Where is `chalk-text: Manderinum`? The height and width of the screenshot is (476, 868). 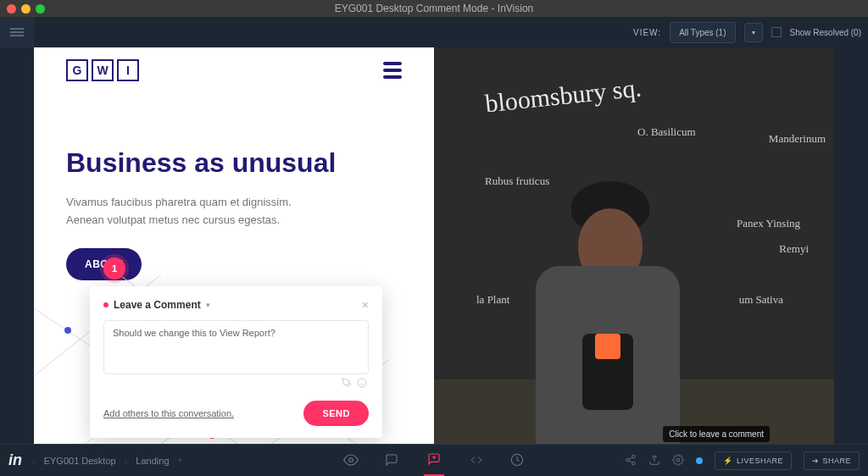 chalk-text: Manderinum is located at coordinates (797, 139).